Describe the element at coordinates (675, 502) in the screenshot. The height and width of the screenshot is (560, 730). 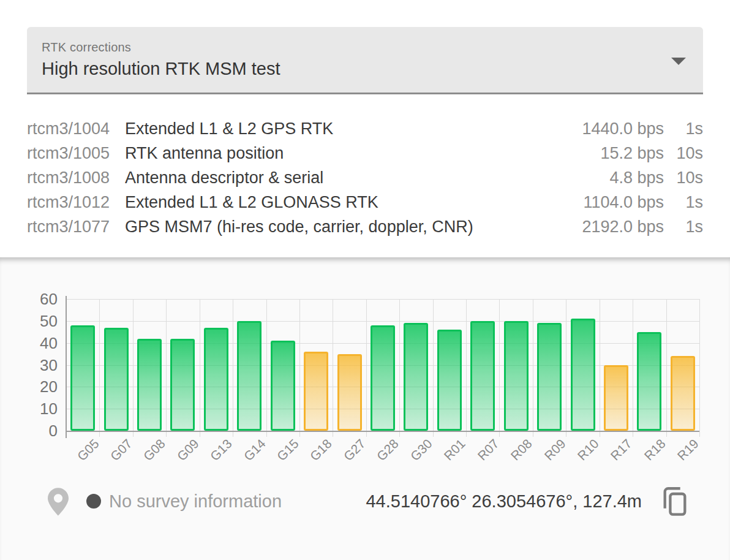
I see `copy-icon` at that location.